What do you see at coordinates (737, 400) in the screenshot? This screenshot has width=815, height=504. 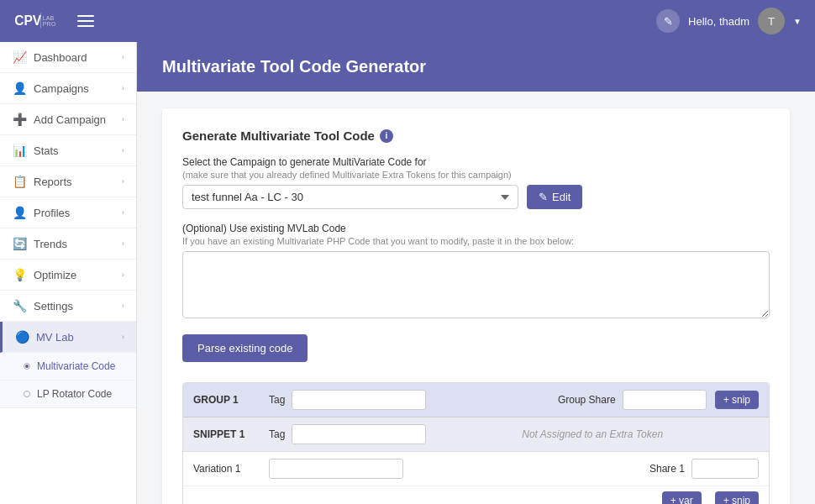 I see `add-snip-button: + snip` at bounding box center [737, 400].